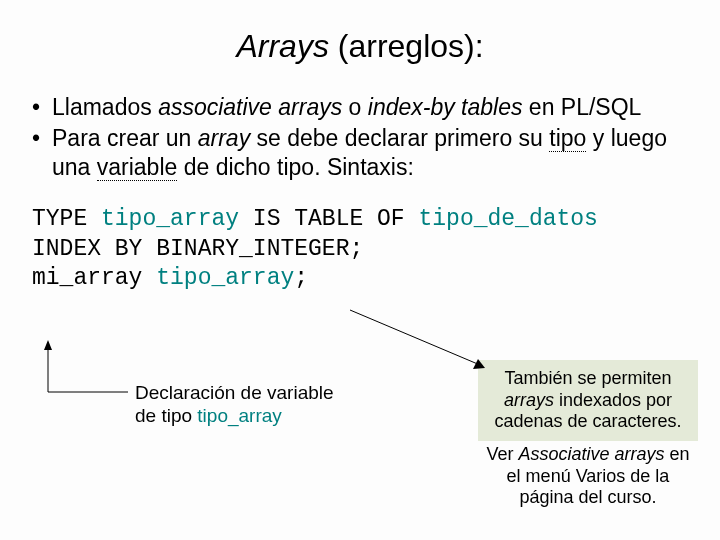  What do you see at coordinates (588, 400) in the screenshot?
I see `note-box-strings: También se permiten arrays indexados por…` at bounding box center [588, 400].